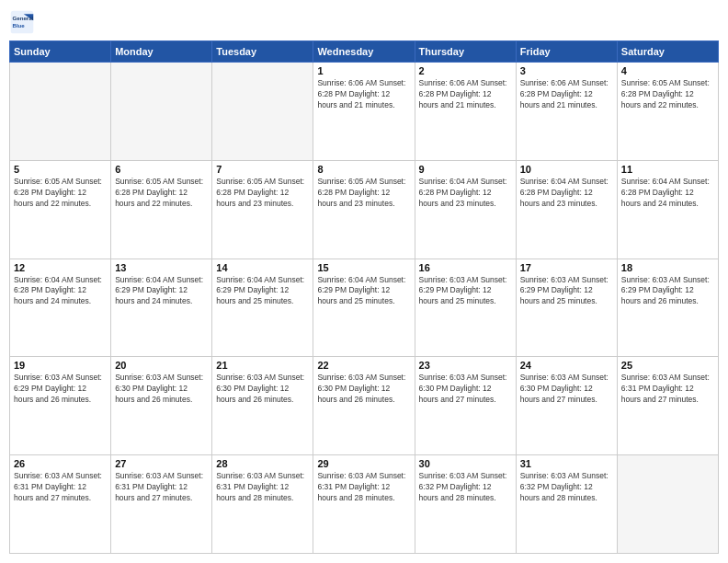  I want to click on day-number: 4, so click(667, 71).